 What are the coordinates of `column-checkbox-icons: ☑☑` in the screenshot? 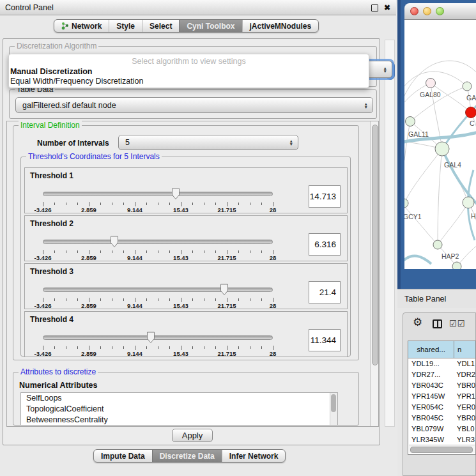 It's located at (457, 323).